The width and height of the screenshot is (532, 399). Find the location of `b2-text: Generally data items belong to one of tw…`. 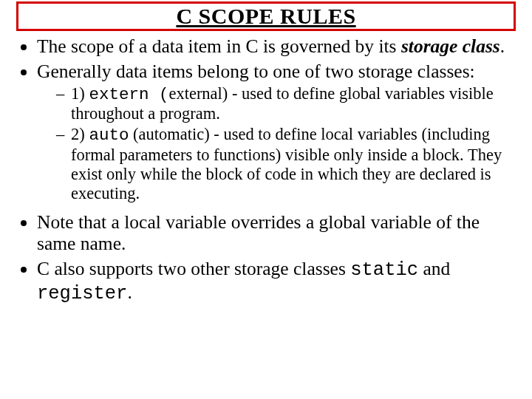

b2-text: Generally data items belong to one of tw… is located at coordinates (256, 71).